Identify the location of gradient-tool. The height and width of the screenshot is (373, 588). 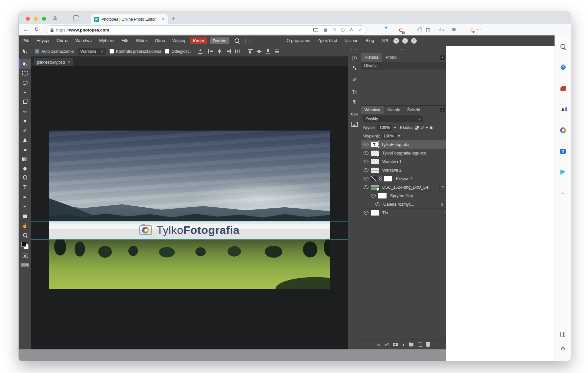
(25, 159).